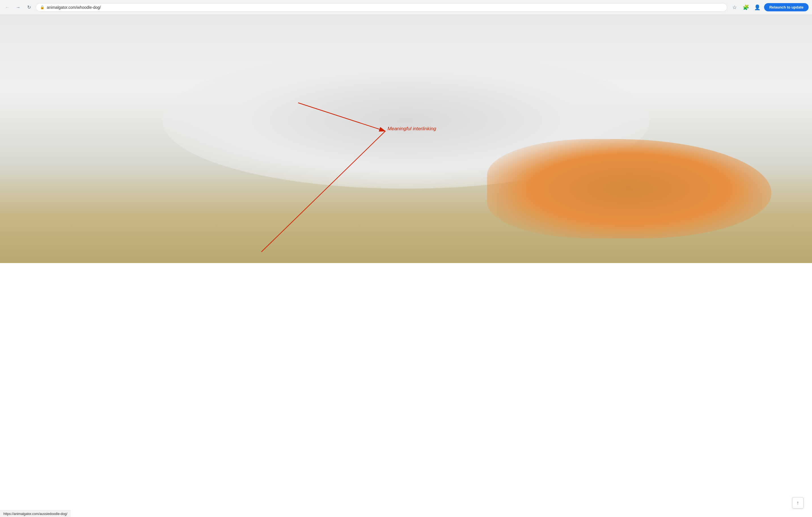 The height and width of the screenshot is (517, 812). Describe the element at coordinates (734, 7) in the screenshot. I see `bookmark-button: ☆` at that location.